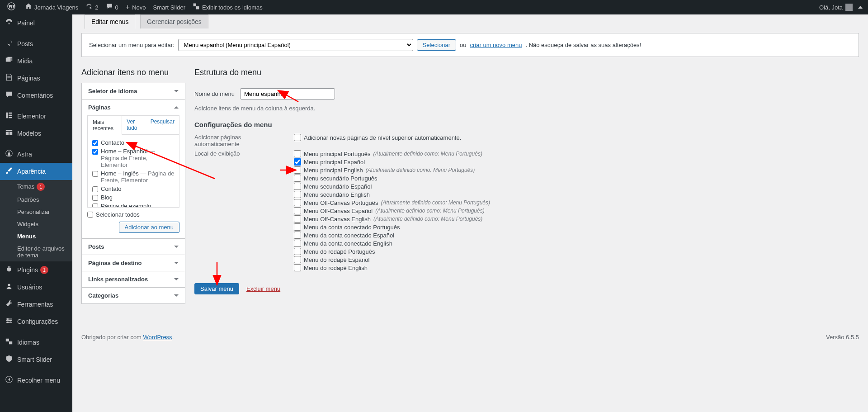  What do you see at coordinates (335, 268) in the screenshot?
I see `location-label: Menu do rodapé English` at bounding box center [335, 268].